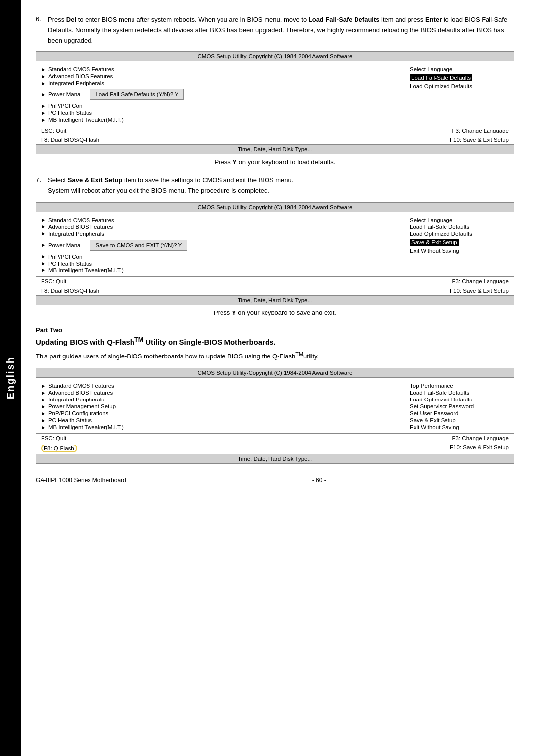  I want to click on bios1-f3: F3: Change Language, so click(481, 131).